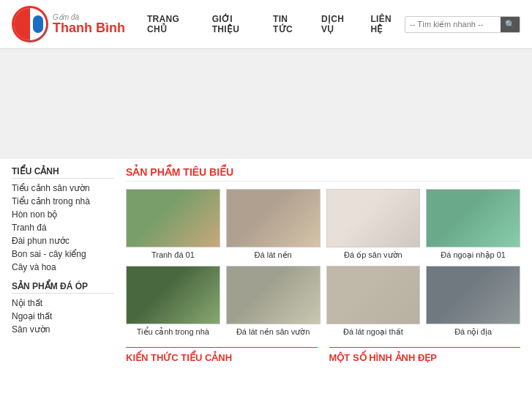 Image resolution: width=532 pixels, height=399 pixels. Describe the element at coordinates (453, 24) in the screenshot. I see `search-input` at that location.